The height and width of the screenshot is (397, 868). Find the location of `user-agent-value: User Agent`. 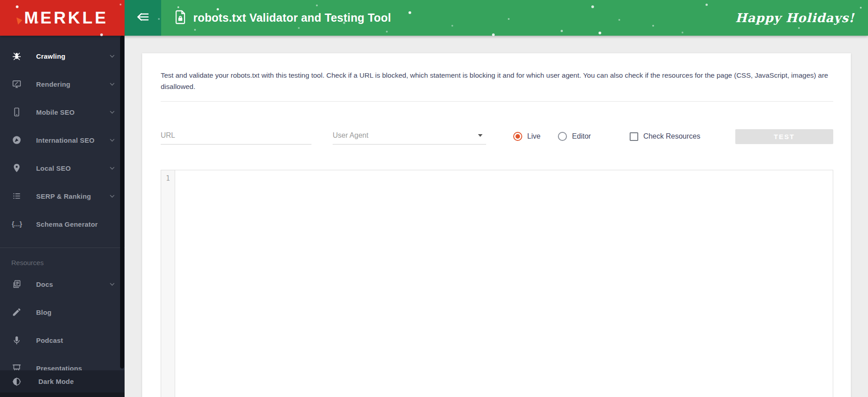

user-agent-value: User Agent is located at coordinates (350, 135).